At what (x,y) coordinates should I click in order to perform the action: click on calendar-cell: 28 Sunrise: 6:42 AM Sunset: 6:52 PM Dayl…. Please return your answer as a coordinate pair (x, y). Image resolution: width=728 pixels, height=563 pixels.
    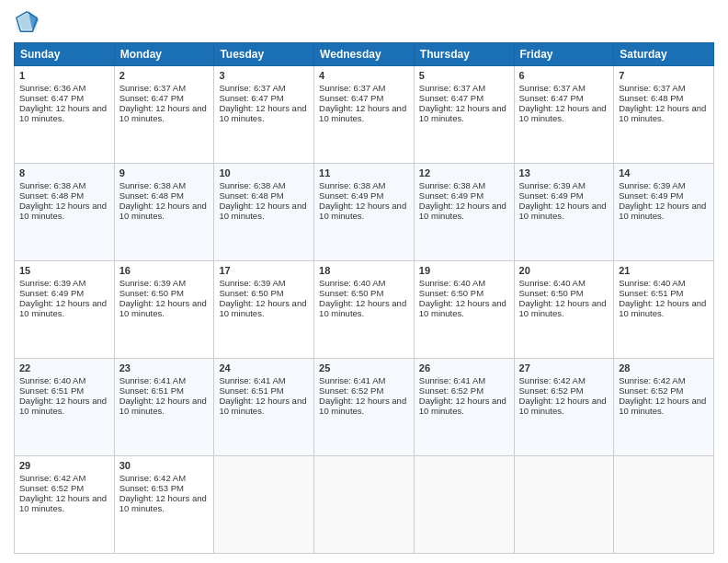
    Looking at the image, I should click on (664, 408).